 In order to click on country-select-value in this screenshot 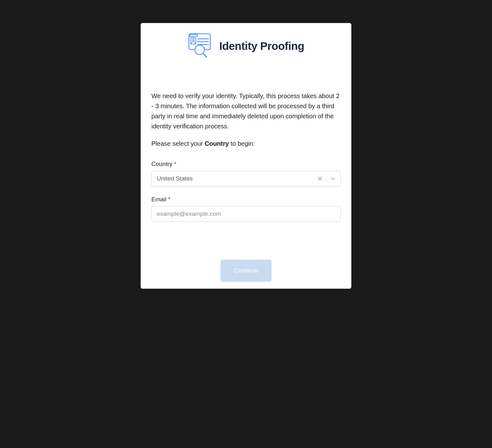, I will do `click(234, 179)`.